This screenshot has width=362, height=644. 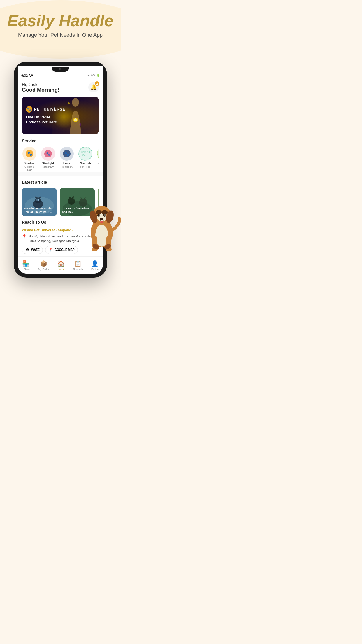 I want to click on article-title-2: The Tale of Whiskers and Max, so click(x=77, y=211).